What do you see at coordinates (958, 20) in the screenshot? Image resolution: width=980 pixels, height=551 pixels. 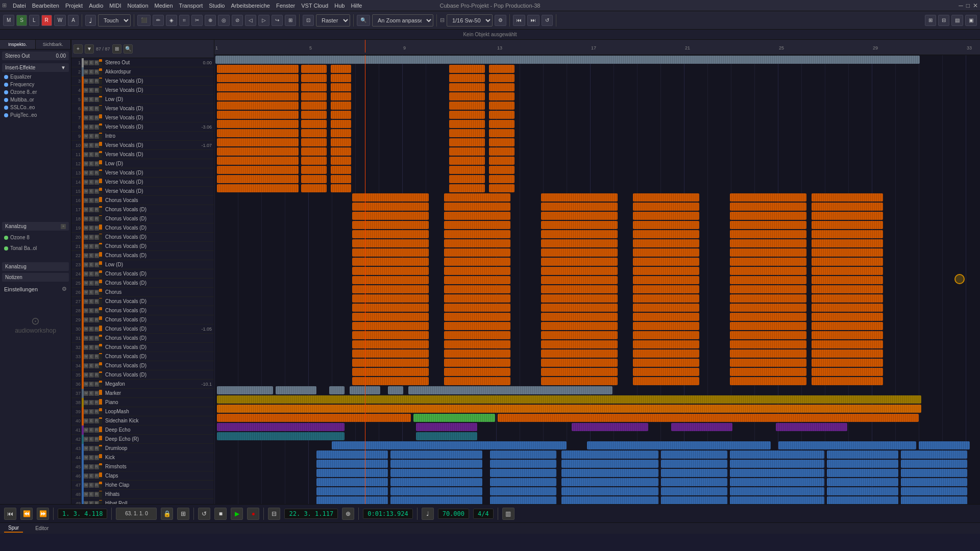 I see `layout3-button: ▤` at bounding box center [958, 20].